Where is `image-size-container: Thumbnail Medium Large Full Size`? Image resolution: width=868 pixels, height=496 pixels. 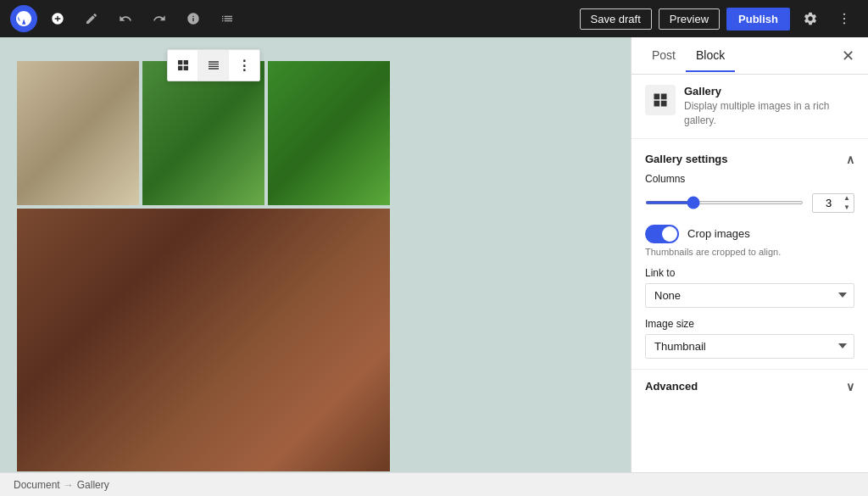
image-size-container: Thumbnail Medium Large Full Size is located at coordinates (749, 346).